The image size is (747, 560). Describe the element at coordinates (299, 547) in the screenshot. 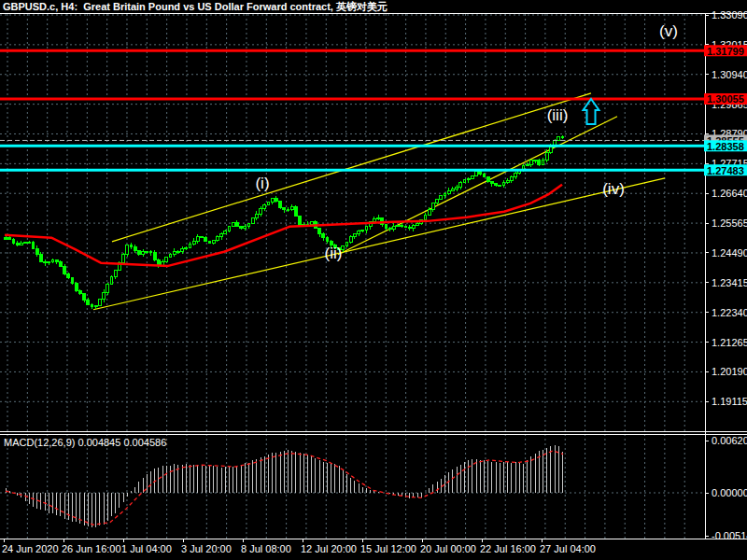

I see `time-axis: 24 Jun 202026 Jun 16:001 Jul 04:003 Jul …` at that location.